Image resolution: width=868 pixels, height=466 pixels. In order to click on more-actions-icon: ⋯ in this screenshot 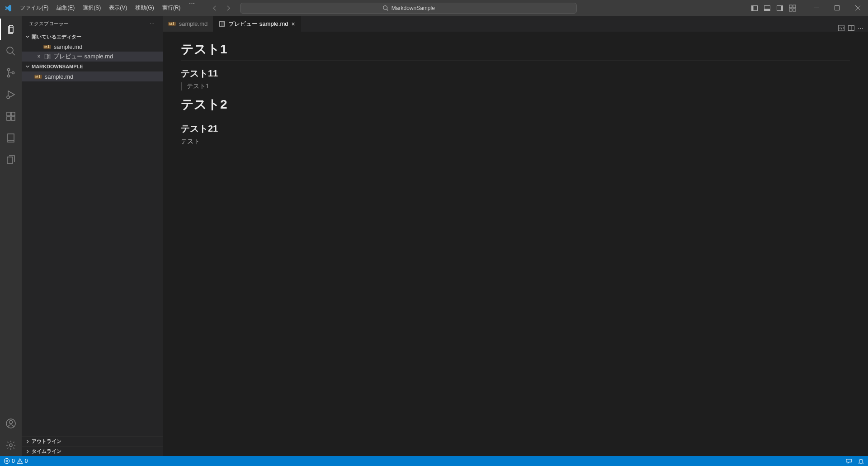, I will do `click(861, 28)`.